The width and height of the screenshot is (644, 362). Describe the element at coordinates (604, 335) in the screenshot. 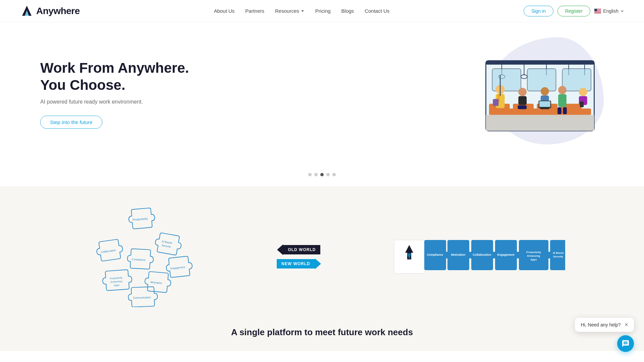

I see `chat-widget: Hi, Need any help? ×` at that location.